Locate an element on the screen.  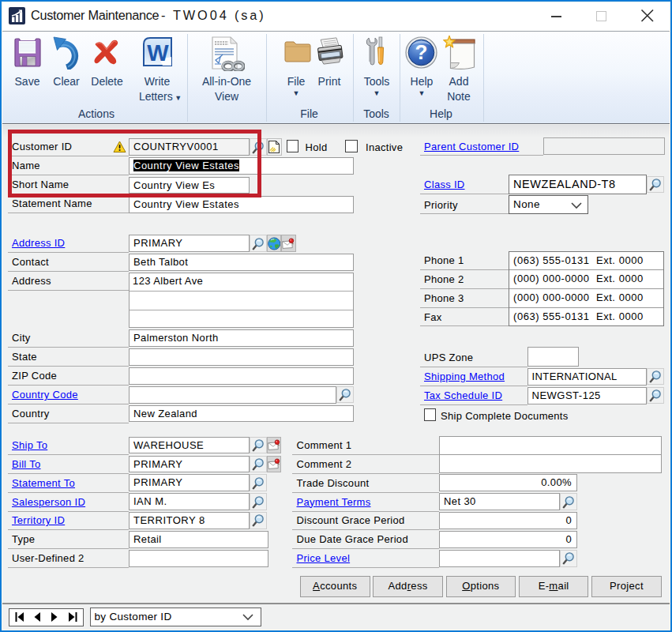
svg-text: W is located at coordinates (158, 53).